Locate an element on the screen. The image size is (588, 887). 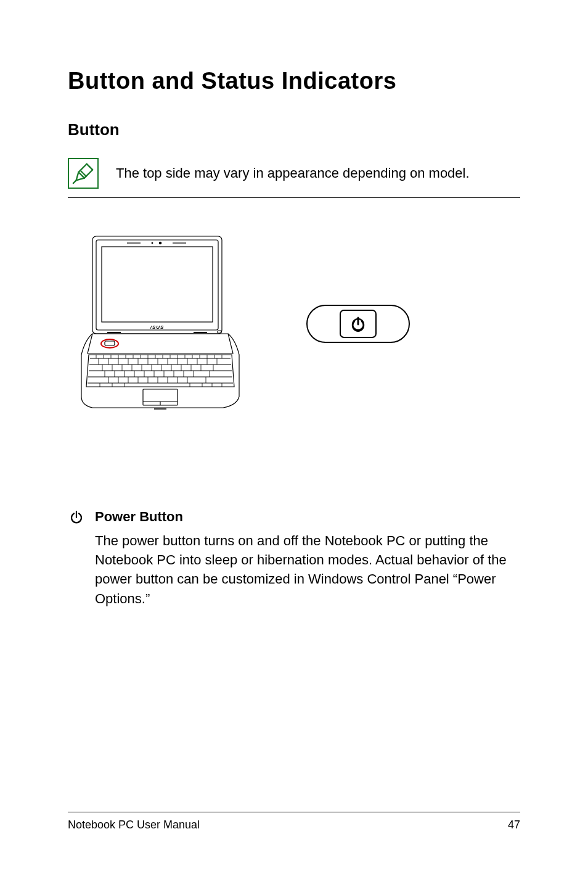
footer-page-number: 47 is located at coordinates (514, 825).